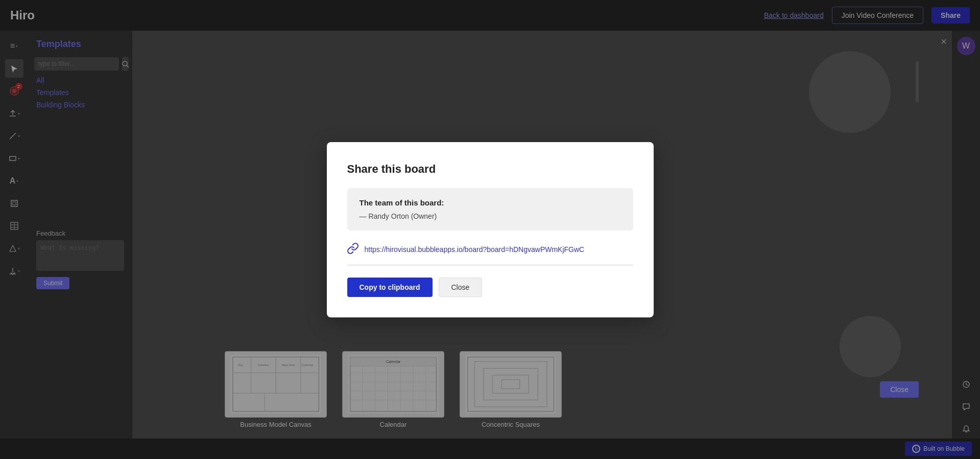 The width and height of the screenshot is (980, 459). Describe the element at coordinates (490, 202) in the screenshot. I see `modal-team-label: The team of this board:` at that location.